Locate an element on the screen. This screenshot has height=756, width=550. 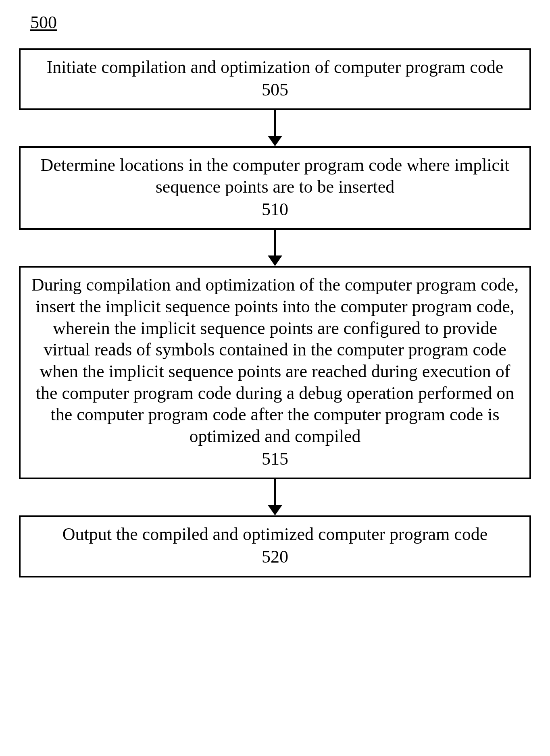
step-number: 520 is located at coordinates (275, 557).